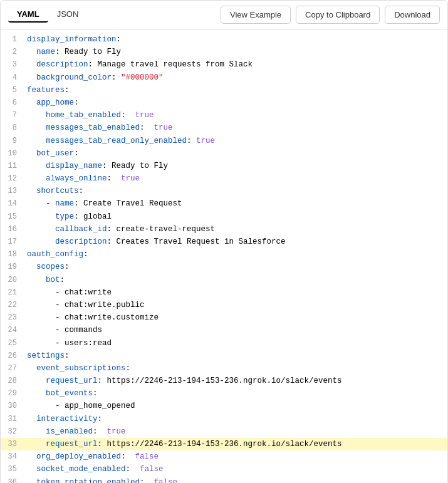 Image resolution: width=448 pixels, height=483 pixels. What do you see at coordinates (224, 78) in the screenshot?
I see `code-line: 4 background_color: "#000000"` at bounding box center [224, 78].